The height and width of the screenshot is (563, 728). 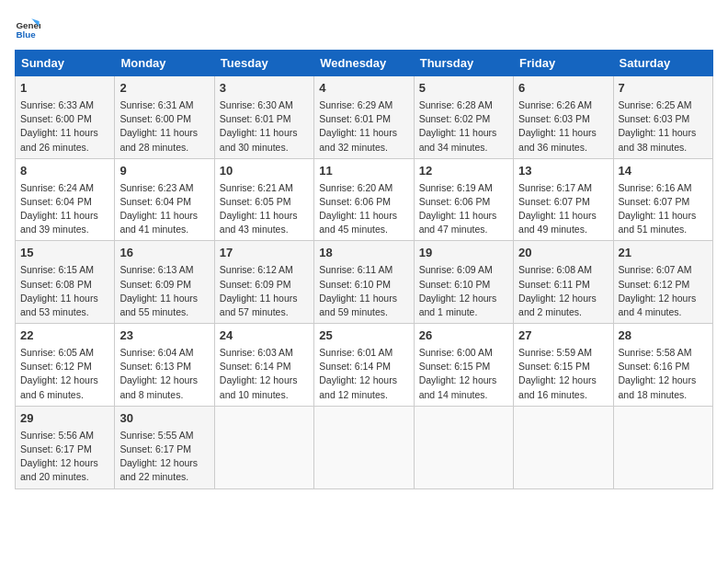 What do you see at coordinates (164, 171) in the screenshot?
I see `day-number: 9` at bounding box center [164, 171].